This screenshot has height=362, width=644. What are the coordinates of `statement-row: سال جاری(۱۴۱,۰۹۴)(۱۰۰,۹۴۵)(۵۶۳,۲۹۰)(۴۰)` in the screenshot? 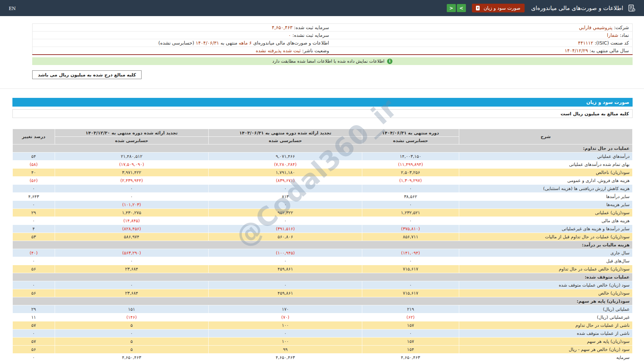 It's located at (323, 253).